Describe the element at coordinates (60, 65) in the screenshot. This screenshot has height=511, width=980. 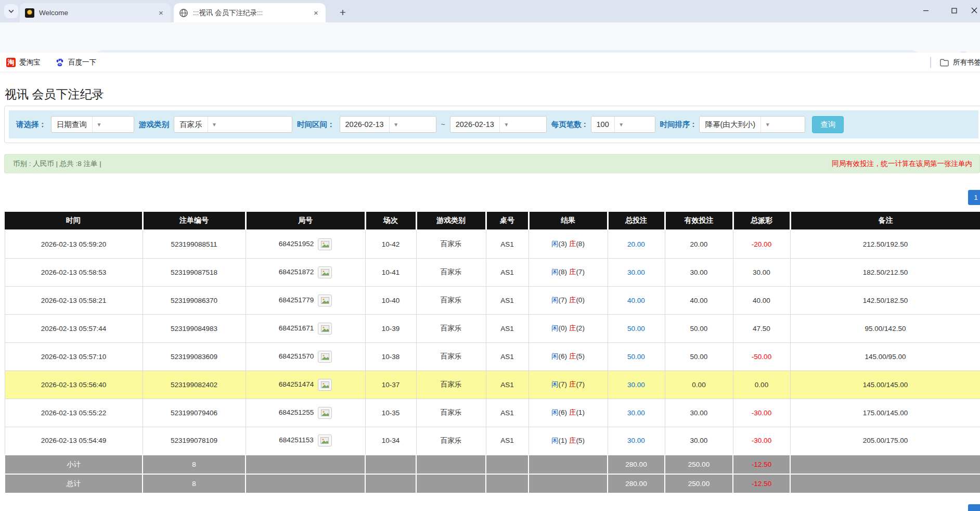
I see `svg-text: du` at that location.